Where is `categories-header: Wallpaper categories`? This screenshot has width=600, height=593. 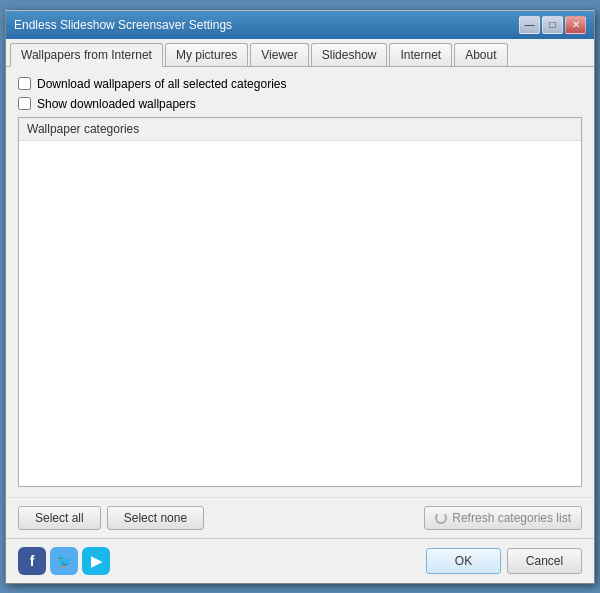
categories-header: Wallpaper categories is located at coordinates (300, 130).